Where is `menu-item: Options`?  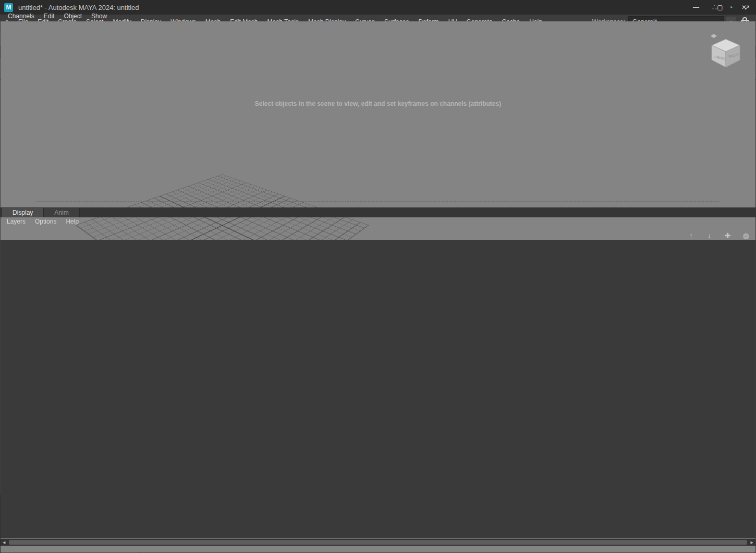 menu-item: Options is located at coordinates (46, 222).